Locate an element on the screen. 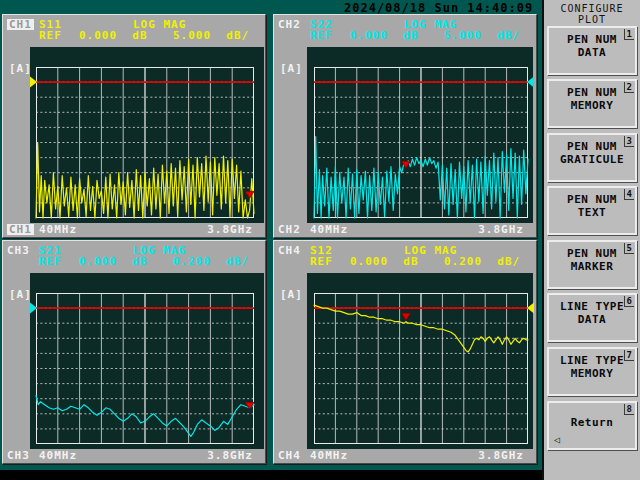  softkey-line-type-memory: 7 LINE TYPE MEMORY is located at coordinates (592, 372).